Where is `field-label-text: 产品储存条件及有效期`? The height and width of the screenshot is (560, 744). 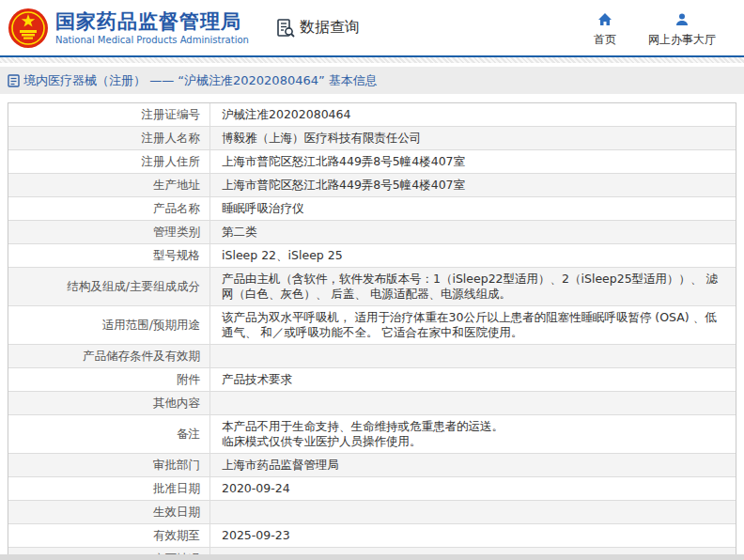
field-label-text: 产品储存条件及有效期 is located at coordinates (141, 356).